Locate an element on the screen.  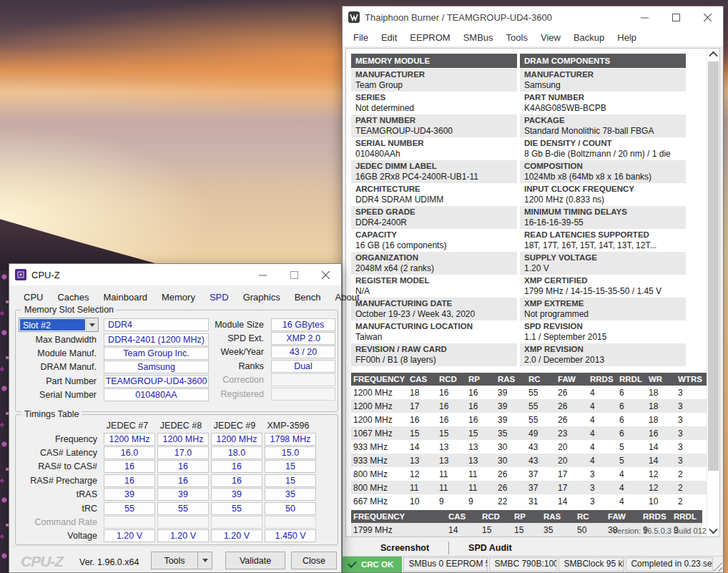
spec-field-value: DDR4 SDRAM UDIMM is located at coordinates (434, 200).